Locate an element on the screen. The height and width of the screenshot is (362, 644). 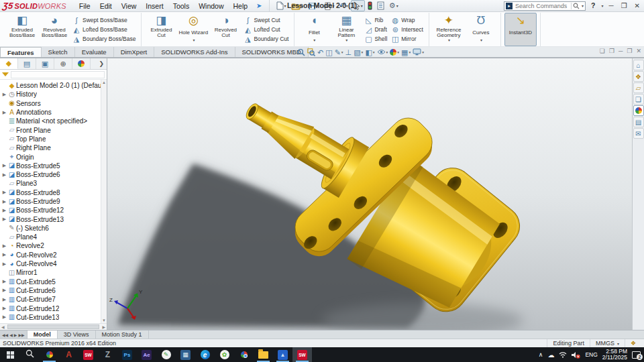
options-dropdown-icon: ▾ is located at coordinates (397, 5).